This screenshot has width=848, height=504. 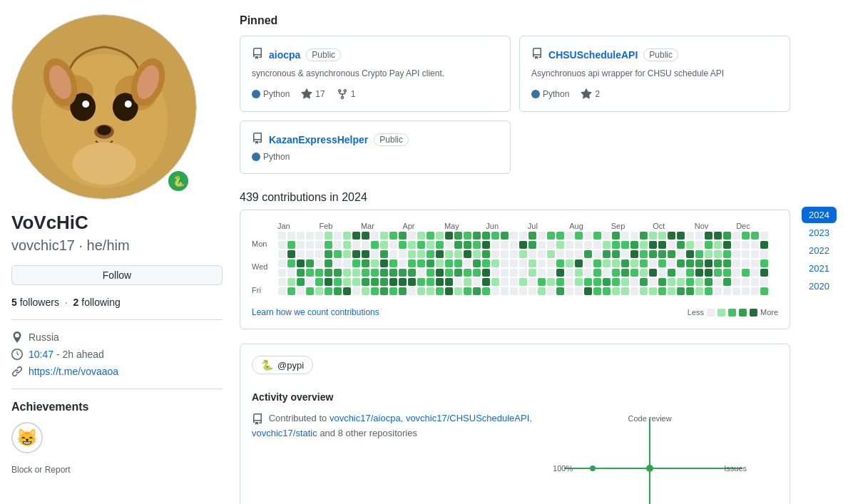 What do you see at coordinates (312, 94) in the screenshot?
I see `star-item-1: 17` at bounding box center [312, 94].